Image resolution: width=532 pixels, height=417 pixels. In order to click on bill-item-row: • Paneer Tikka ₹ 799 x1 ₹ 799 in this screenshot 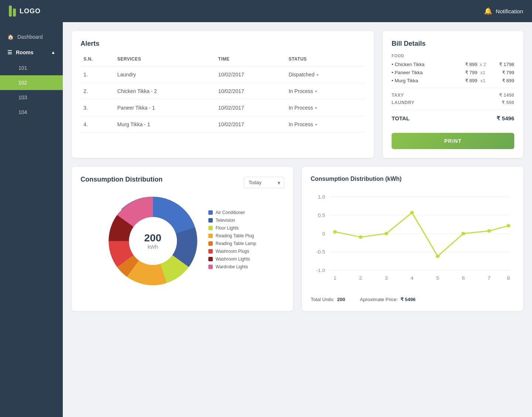, I will do `click(453, 72)`.